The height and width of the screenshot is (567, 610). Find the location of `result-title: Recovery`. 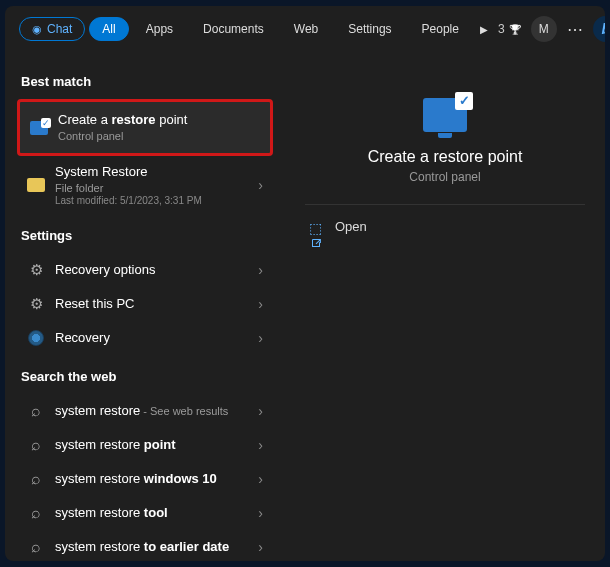

result-title: Recovery is located at coordinates (152, 338).